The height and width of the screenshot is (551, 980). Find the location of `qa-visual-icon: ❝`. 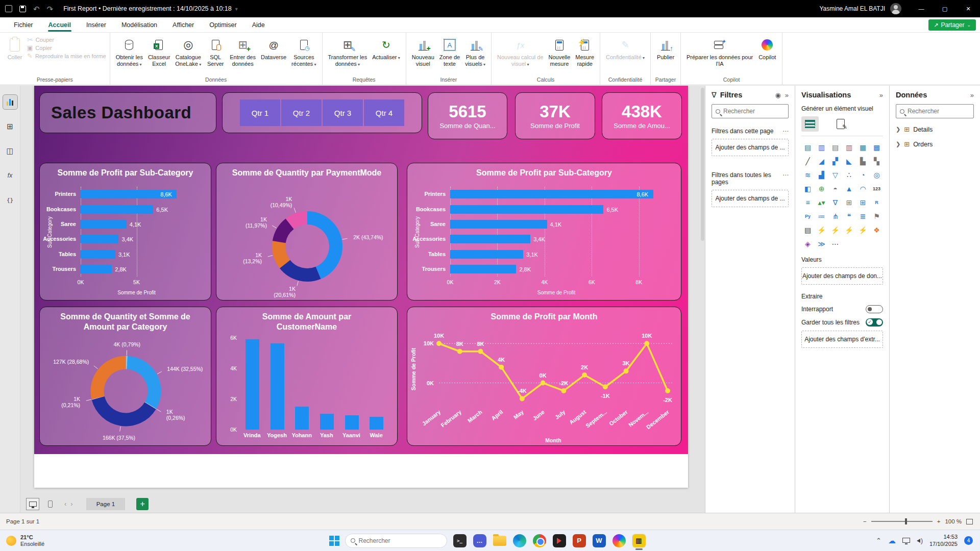

qa-visual-icon: ❝ is located at coordinates (849, 216).